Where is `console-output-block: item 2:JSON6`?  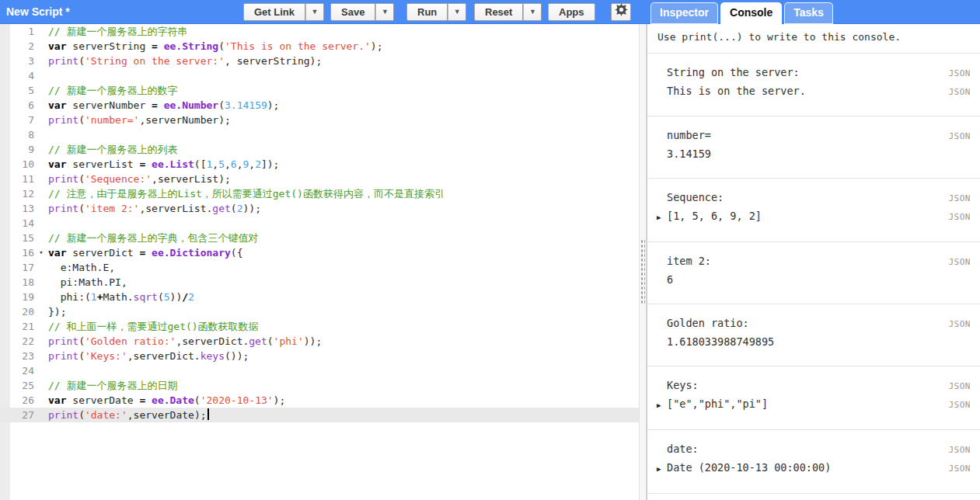 console-output-block: item 2:JSON6 is located at coordinates (814, 273).